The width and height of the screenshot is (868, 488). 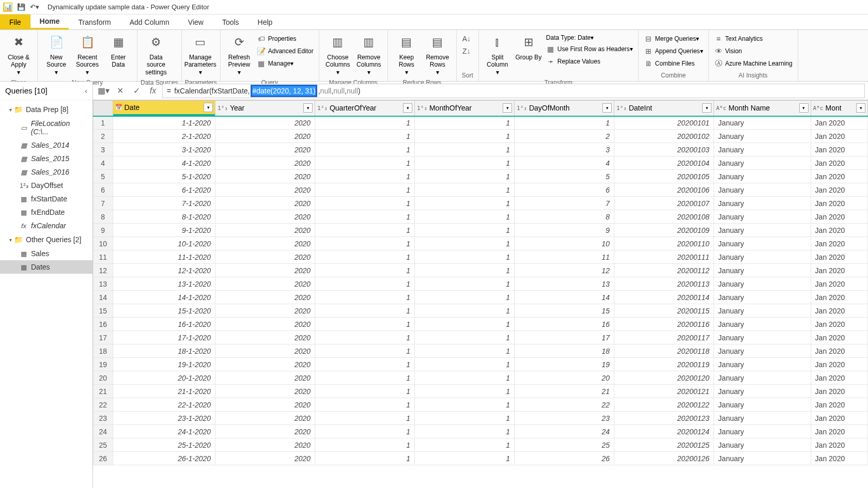 What do you see at coordinates (664, 177) in the screenshot?
I see `cell: 20200105` at bounding box center [664, 177].